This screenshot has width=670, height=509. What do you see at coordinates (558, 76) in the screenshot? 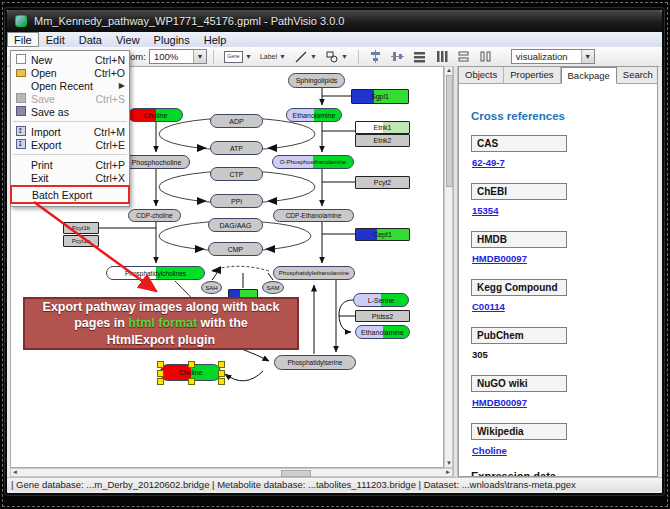
I see `sidebar-tabs: ObjectsPropertiesBackpageSearchLegend` at bounding box center [558, 76].